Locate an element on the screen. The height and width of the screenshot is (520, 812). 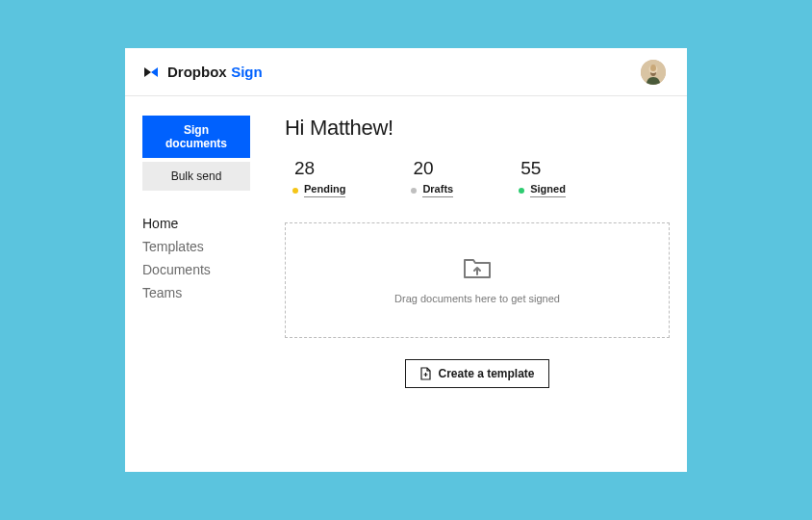
create-template-button: Create a template is located at coordinates (477, 374).